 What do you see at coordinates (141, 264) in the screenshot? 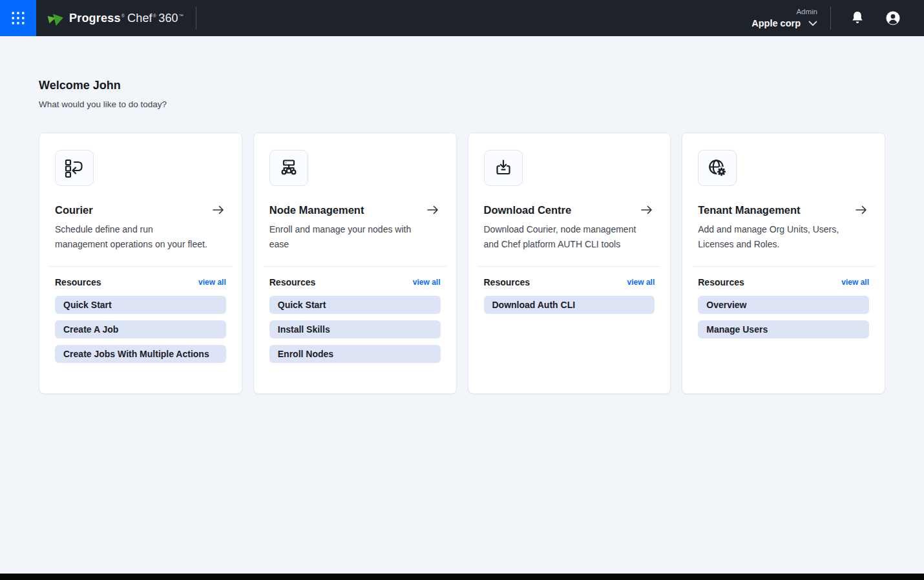
I see `card-courier: Courier Schedule define and run manageme…` at bounding box center [141, 264].